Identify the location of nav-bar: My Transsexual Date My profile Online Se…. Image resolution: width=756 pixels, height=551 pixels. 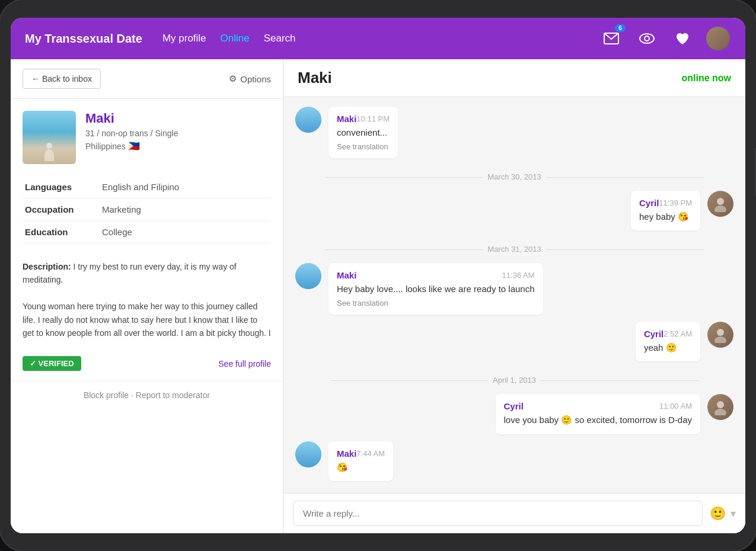
(378, 39).